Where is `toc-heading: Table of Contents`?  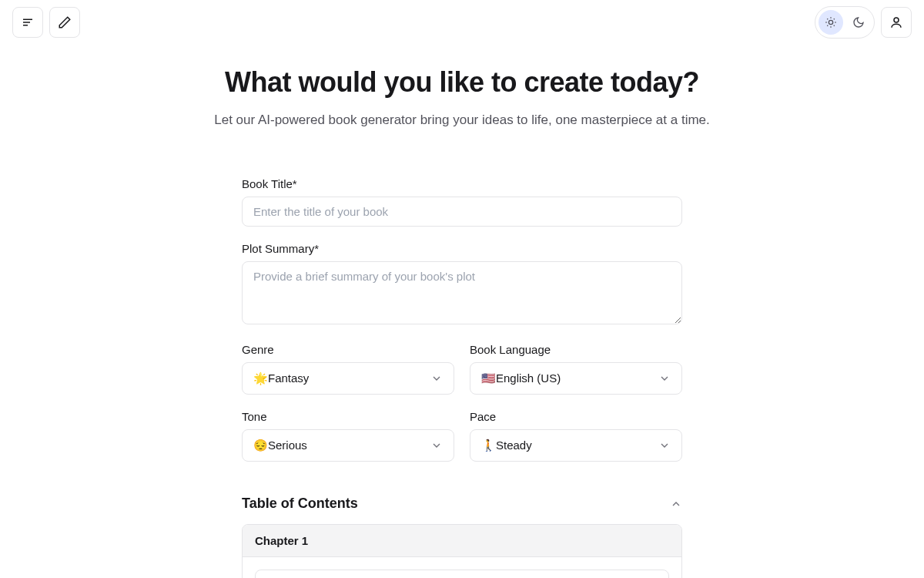 toc-heading: Table of Contents is located at coordinates (300, 504).